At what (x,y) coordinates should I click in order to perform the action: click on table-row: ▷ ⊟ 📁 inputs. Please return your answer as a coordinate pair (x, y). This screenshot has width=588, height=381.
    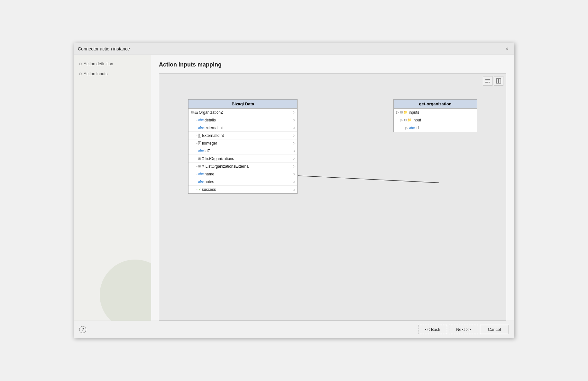
    Looking at the image, I should click on (435, 112).